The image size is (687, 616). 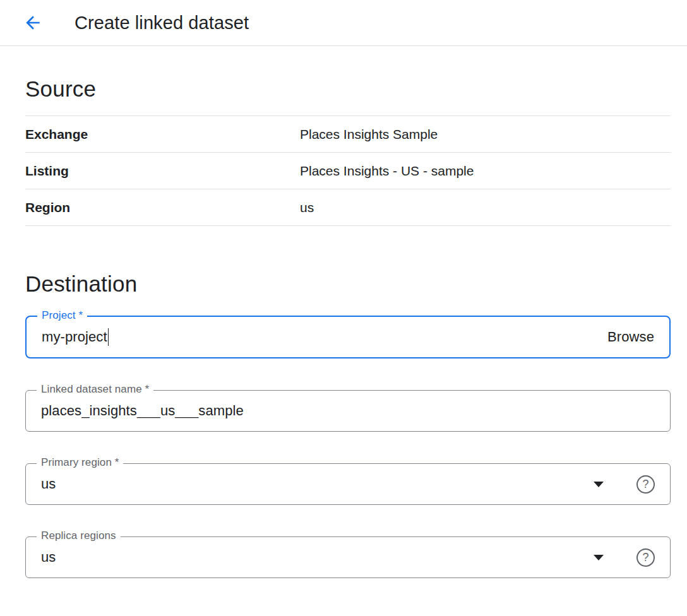 What do you see at coordinates (348, 208) in the screenshot?
I see `table-row: Region us` at bounding box center [348, 208].